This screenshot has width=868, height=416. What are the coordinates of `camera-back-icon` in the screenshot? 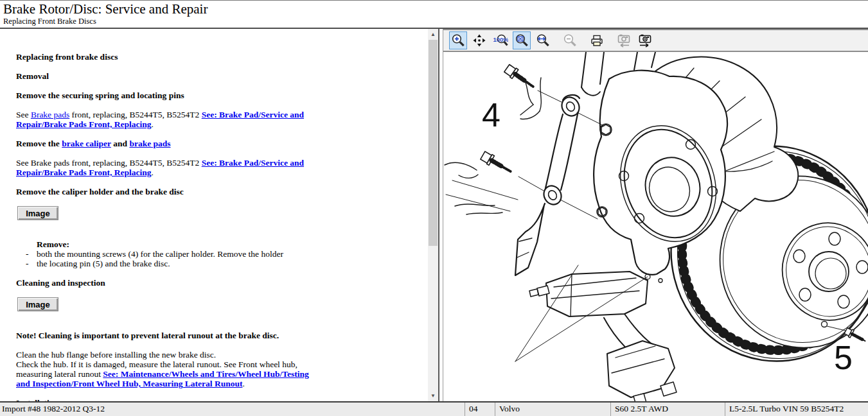 It's located at (624, 40).